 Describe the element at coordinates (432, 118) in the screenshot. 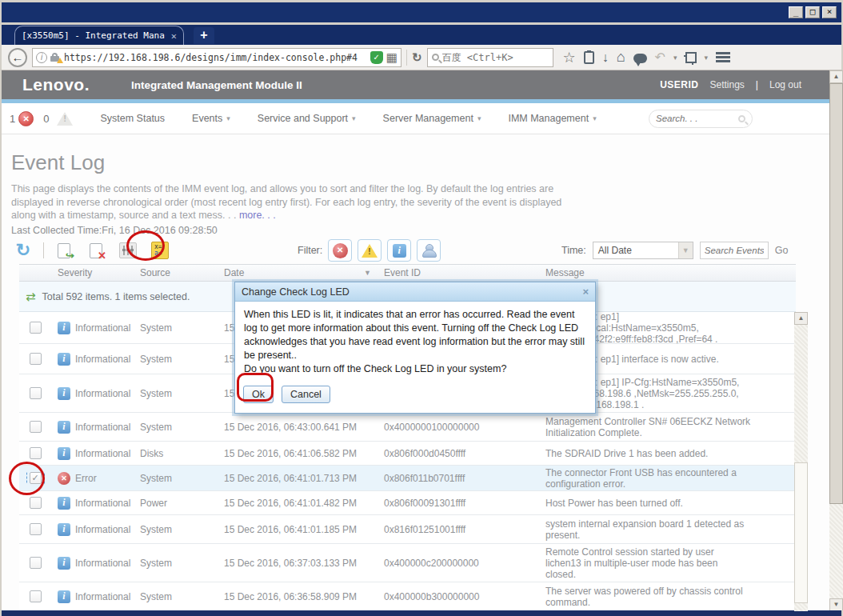

I see `nav-server-management: Server Management▾` at that location.